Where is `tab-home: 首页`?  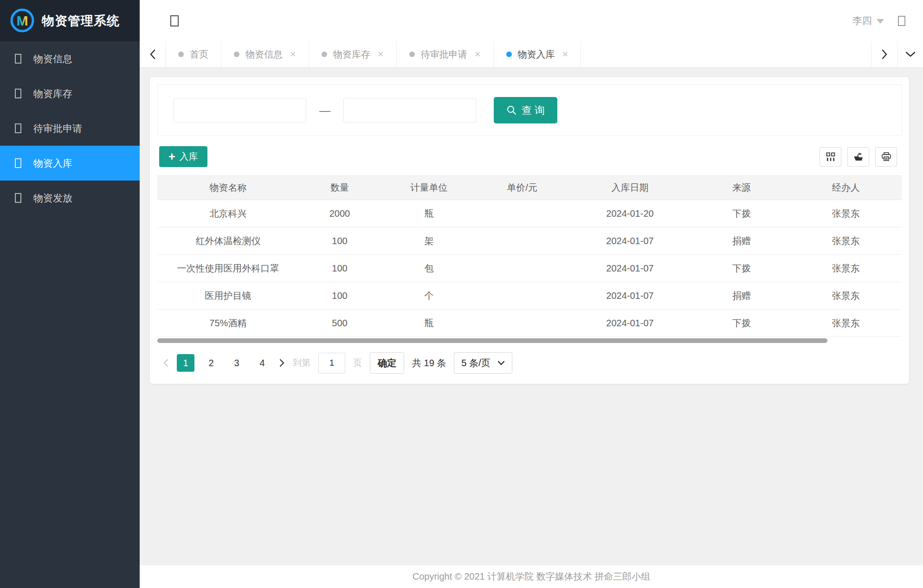 tab-home: 首页 is located at coordinates (194, 54).